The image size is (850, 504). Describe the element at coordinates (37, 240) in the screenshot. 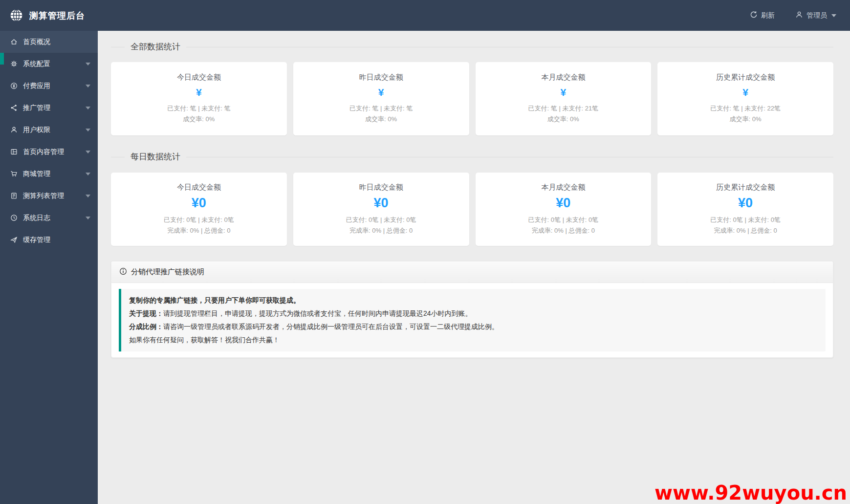

I see `sidebar-item-label: 缓存管理` at that location.